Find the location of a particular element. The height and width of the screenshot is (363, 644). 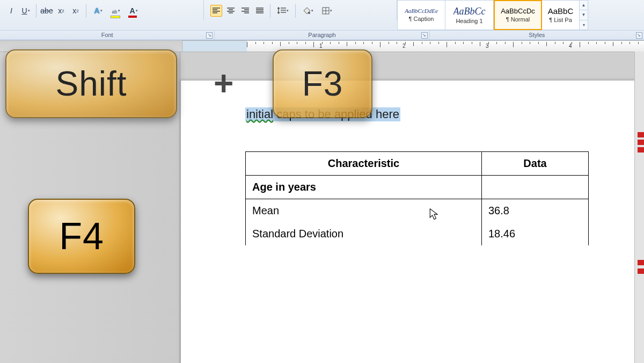

font-color-button: A ▾ is located at coordinates (134, 11).